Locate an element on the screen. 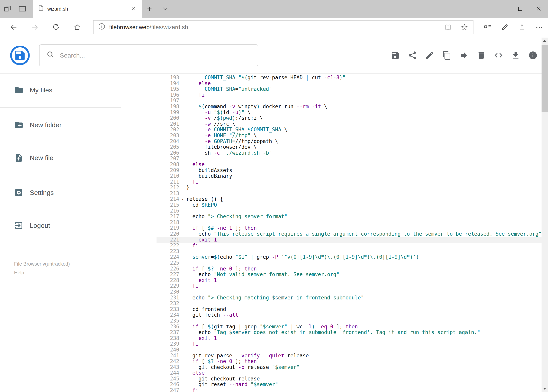  code-line: 222 fi is located at coordinates (349, 246).